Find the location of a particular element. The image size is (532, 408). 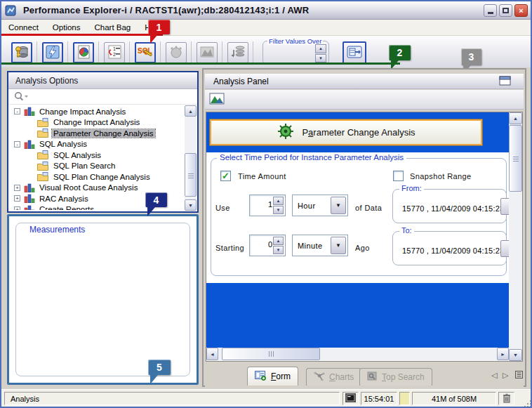

lower-blue-band is located at coordinates (358, 315).